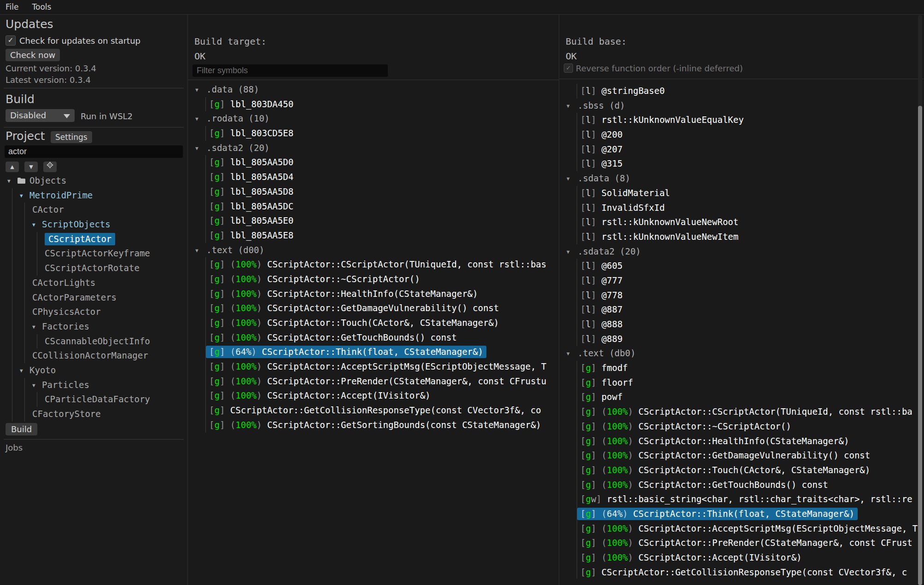 The image size is (924, 585). What do you see at coordinates (94, 196) in the screenshot?
I see `tree-item-metroidprime: ▼MetroidPrime` at bounding box center [94, 196].